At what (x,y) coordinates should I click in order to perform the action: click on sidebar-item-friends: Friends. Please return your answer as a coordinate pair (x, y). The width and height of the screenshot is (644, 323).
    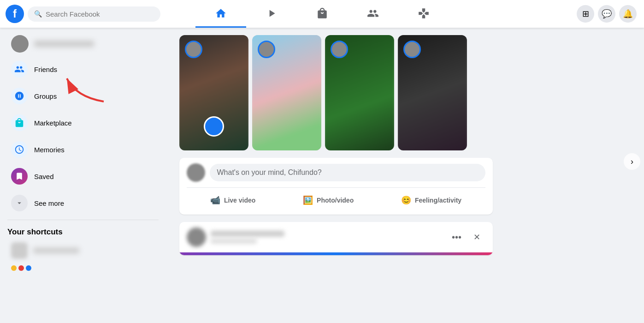
    Looking at the image, I should click on (83, 69).